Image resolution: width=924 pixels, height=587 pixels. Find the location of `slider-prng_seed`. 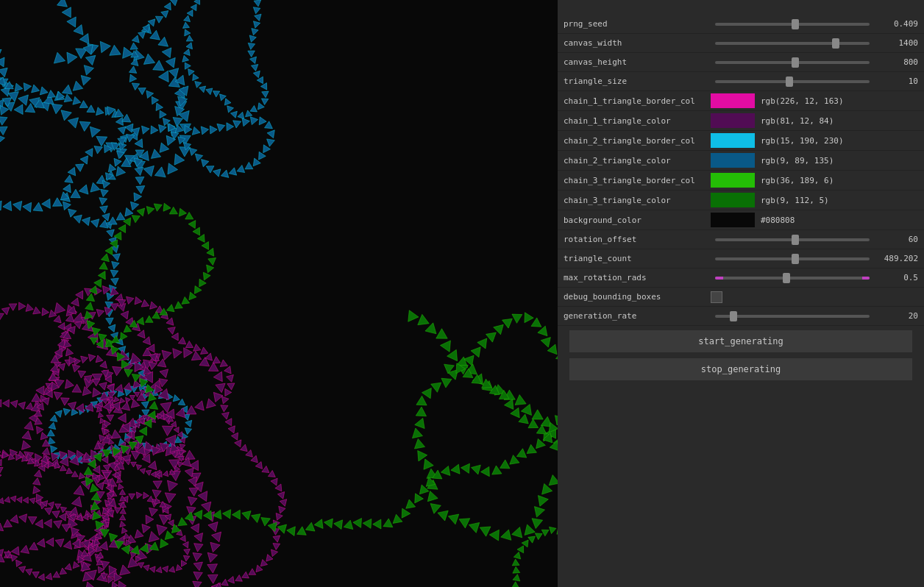

slider-prng_seed is located at coordinates (792, 24).